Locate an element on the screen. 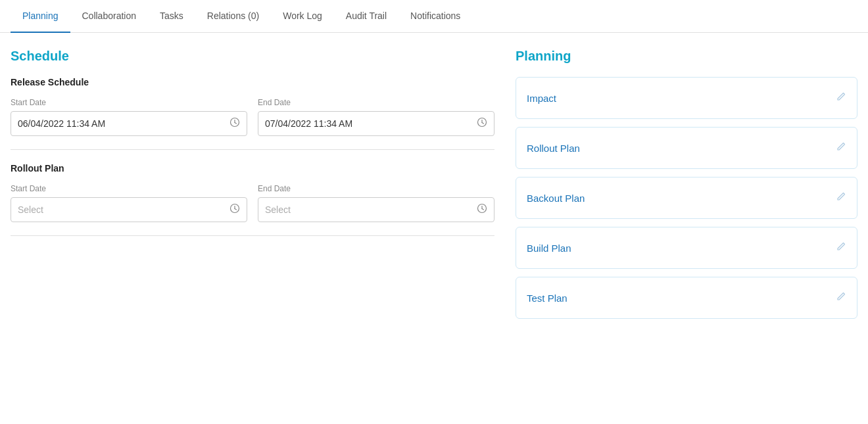 The image size is (868, 424). rollout-start-date-input-wrapper is located at coordinates (129, 210).